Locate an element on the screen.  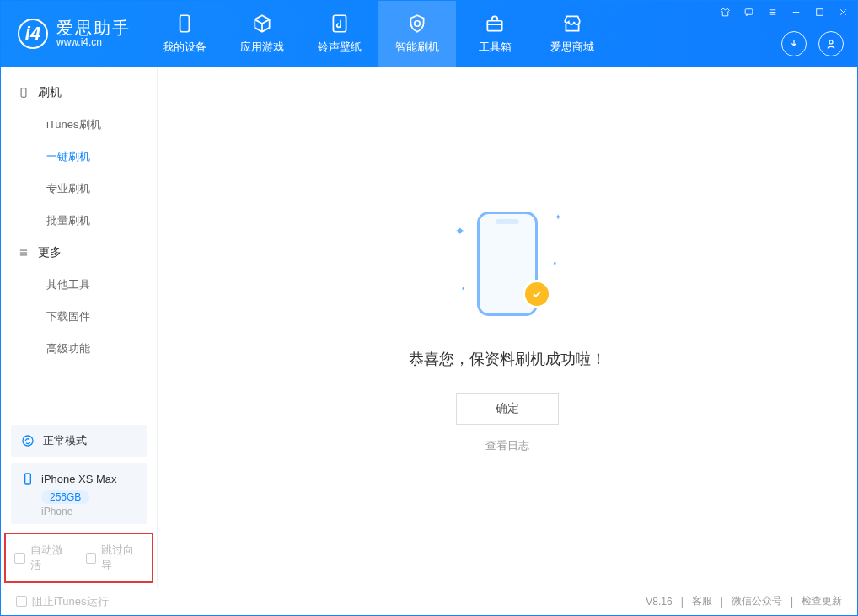
menu-icon is located at coordinates (772, 12).